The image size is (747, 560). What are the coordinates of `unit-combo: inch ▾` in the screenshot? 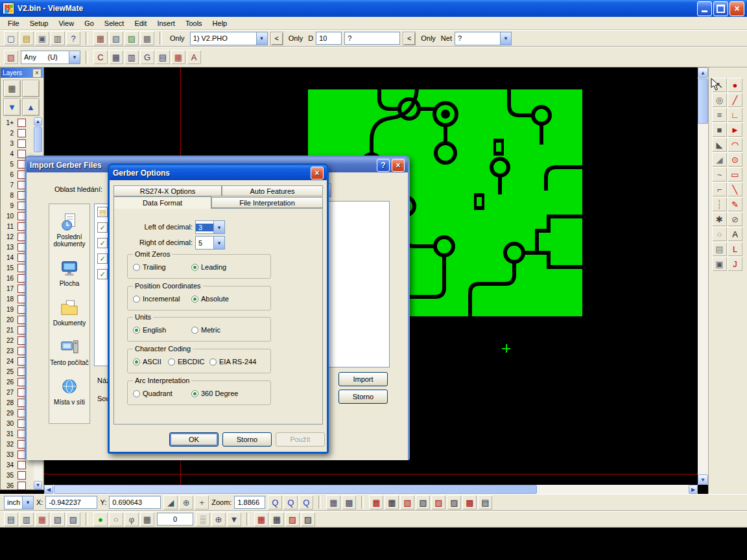 It's located at (19, 503).